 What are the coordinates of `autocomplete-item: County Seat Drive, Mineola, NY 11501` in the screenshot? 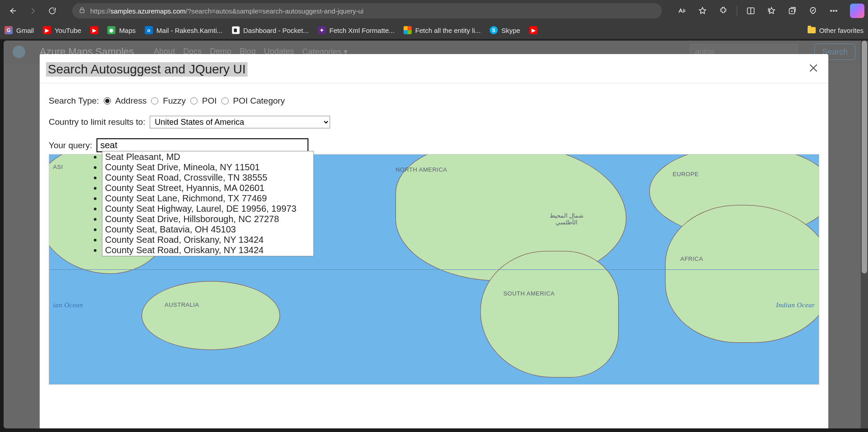 It's located at (208, 168).